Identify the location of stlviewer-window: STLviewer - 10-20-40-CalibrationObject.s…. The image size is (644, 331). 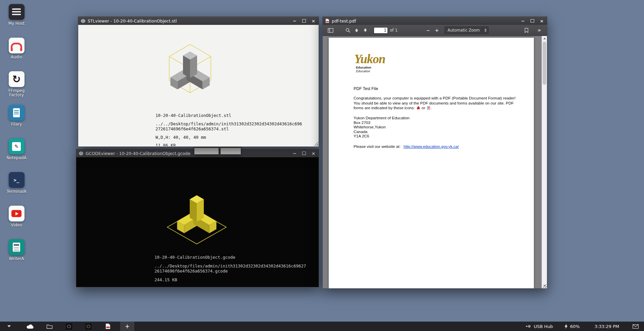
(198, 82).